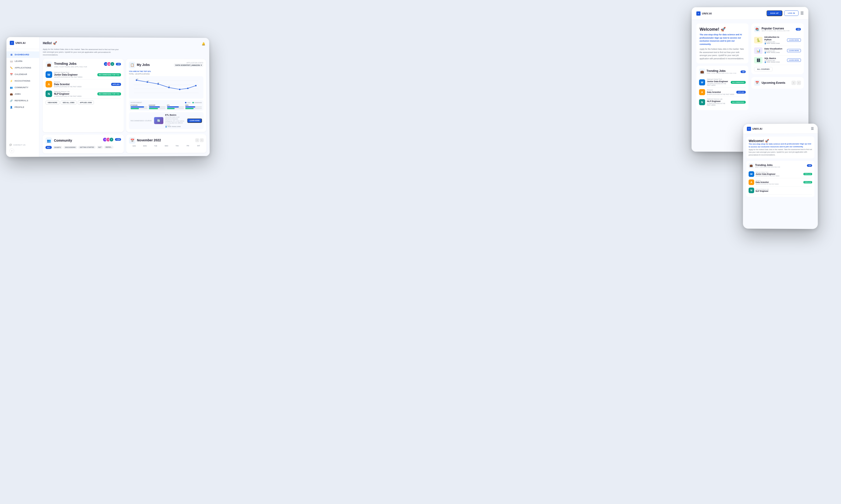 This screenshot has height=504, width=841. What do you see at coordinates (23, 81) in the screenshot?
I see `sidebar-item-hackathons: ⚡ HACKATHONS` at bounding box center [23, 81].